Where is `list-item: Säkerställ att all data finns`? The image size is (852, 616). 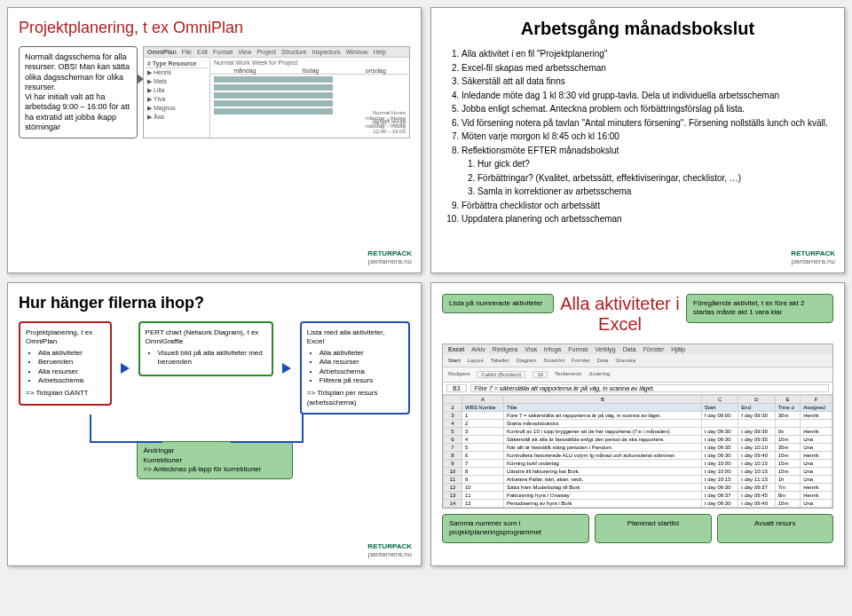 list-item: Säkerställ att all data finns is located at coordinates (648, 82).